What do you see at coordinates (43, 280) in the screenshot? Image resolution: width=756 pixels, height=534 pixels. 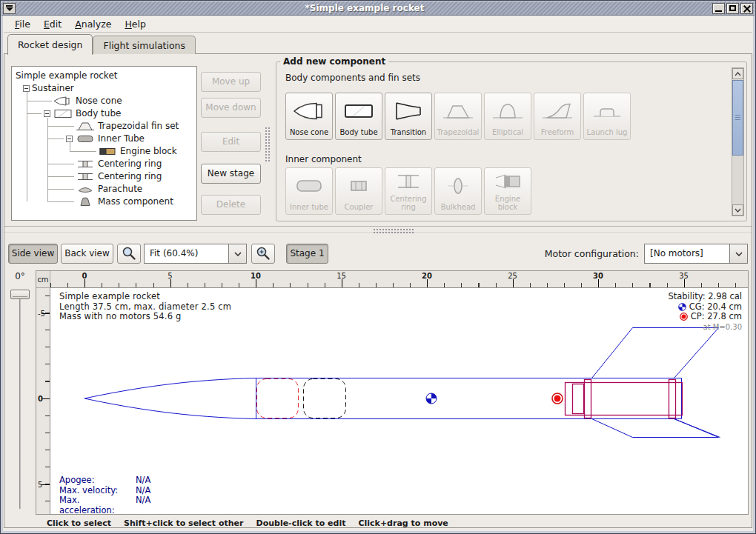 I see `ruler-unit: cm` at bounding box center [43, 280].